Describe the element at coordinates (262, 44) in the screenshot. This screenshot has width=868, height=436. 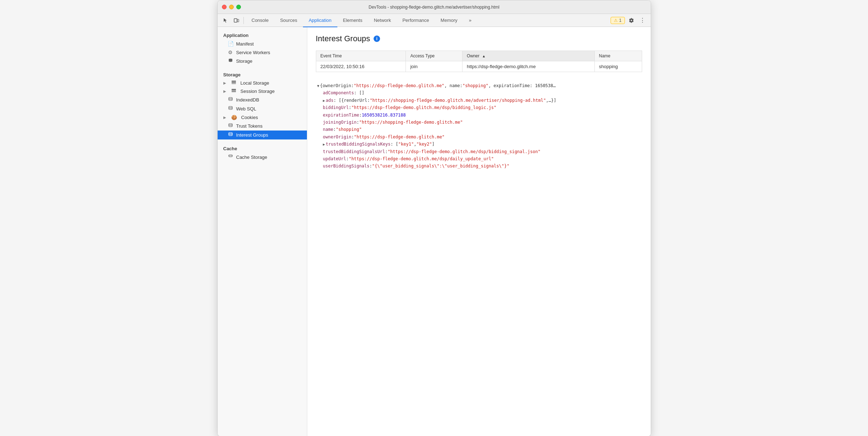
I see `sidebar-item-manifest: 📄 Manifest` at that location.